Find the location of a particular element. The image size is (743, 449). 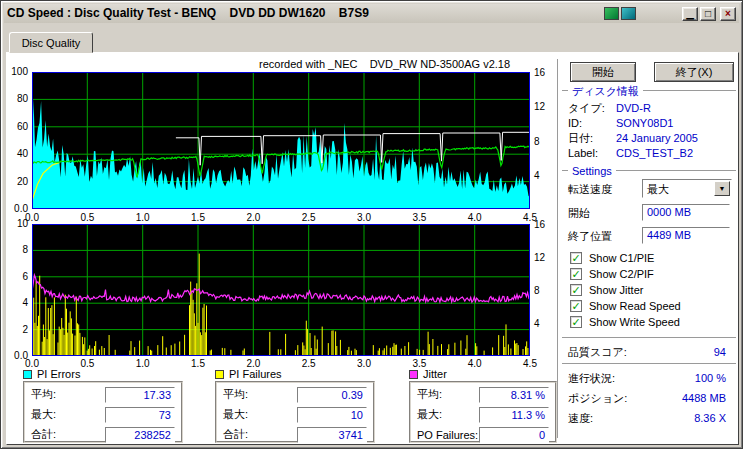

pi-errors-swatch-icon is located at coordinates (28, 374).